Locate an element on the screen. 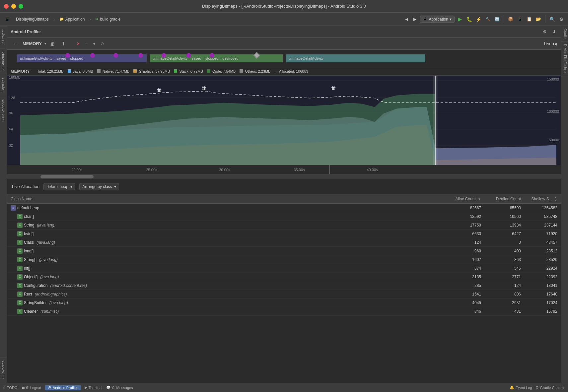 The height and width of the screenshot is (392, 568). row-shallow-size: 237144 is located at coordinates (539, 225).